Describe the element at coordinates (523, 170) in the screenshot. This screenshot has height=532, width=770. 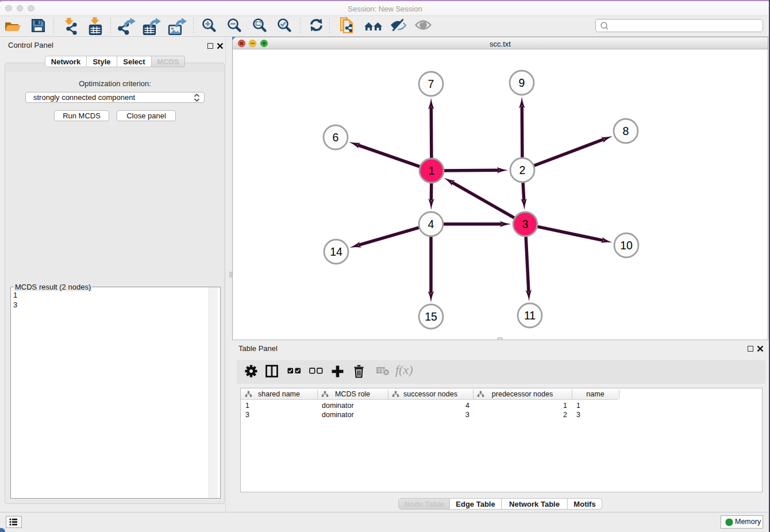
I see `svg-text: 2` at that location.